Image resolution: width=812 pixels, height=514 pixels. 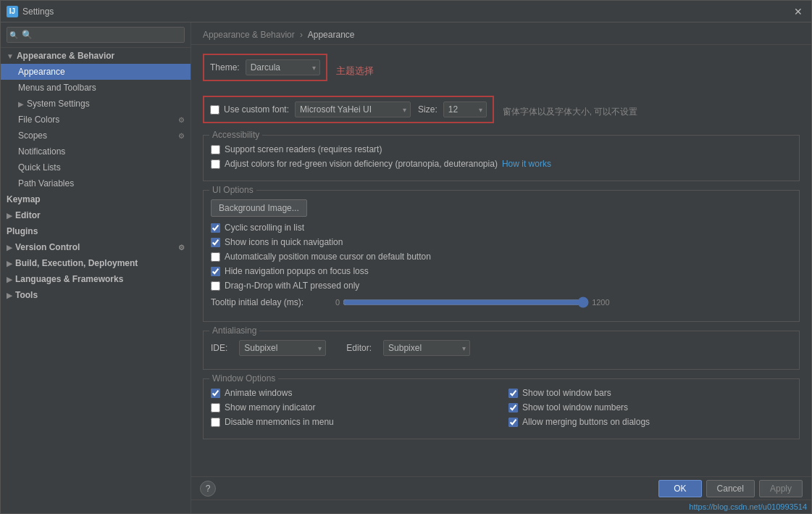 What do you see at coordinates (348, 109) in the screenshot?
I see `font-row: Use custom font: Microsoft YaHei UI Aria…` at bounding box center [348, 109].